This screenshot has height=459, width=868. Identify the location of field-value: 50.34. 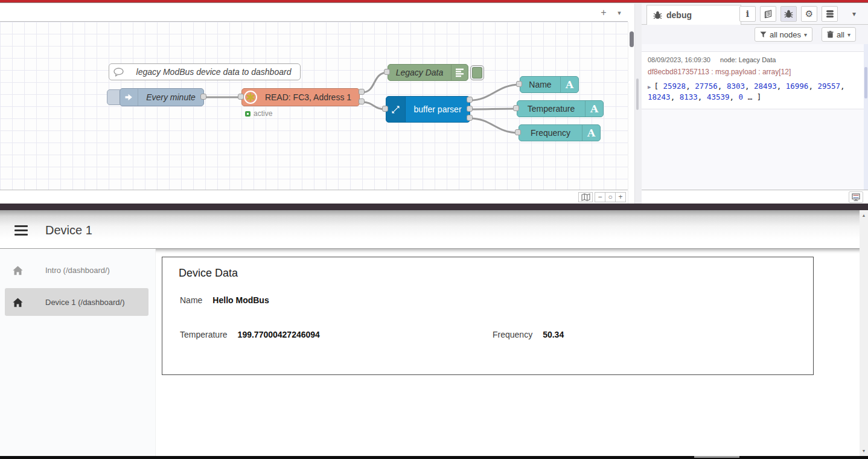
(553, 335).